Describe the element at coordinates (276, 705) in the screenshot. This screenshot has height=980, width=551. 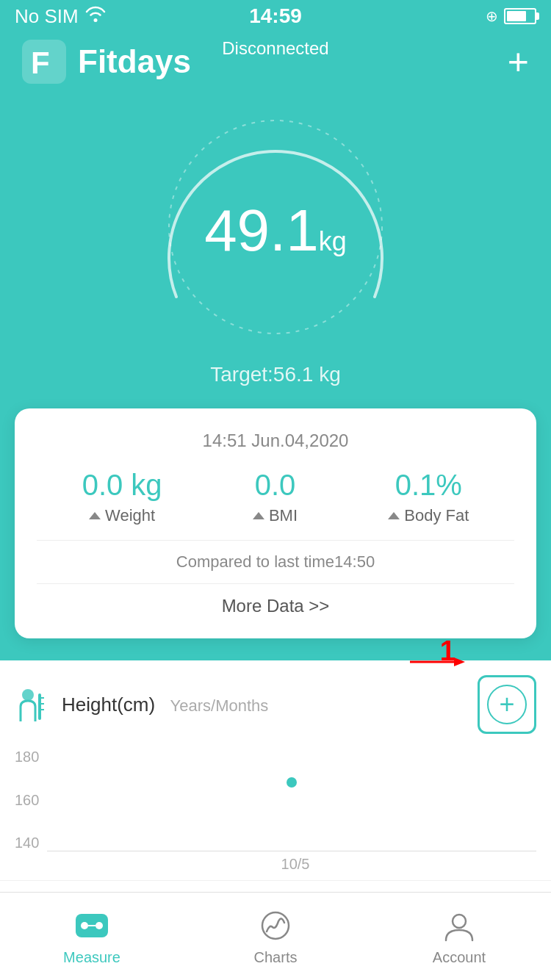
I see `chart-header: Height(cm) Years/Months 1 +` at that location.